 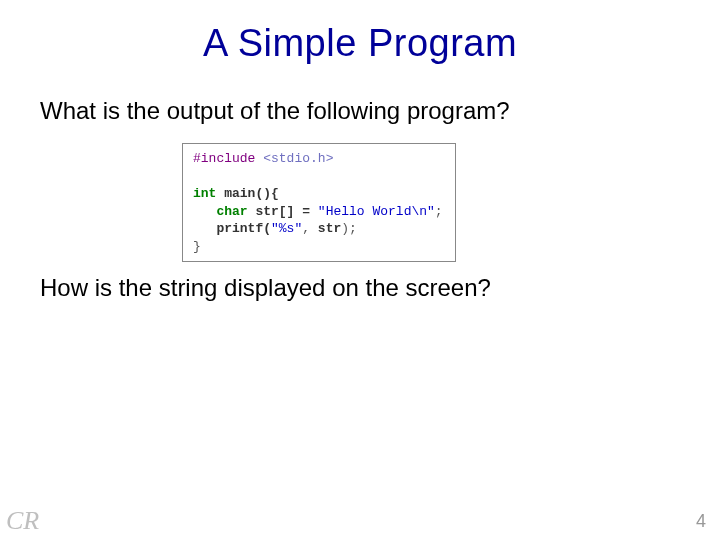 What do you see at coordinates (247, 194) in the screenshot?
I see `code-main-sig: main(){` at bounding box center [247, 194].